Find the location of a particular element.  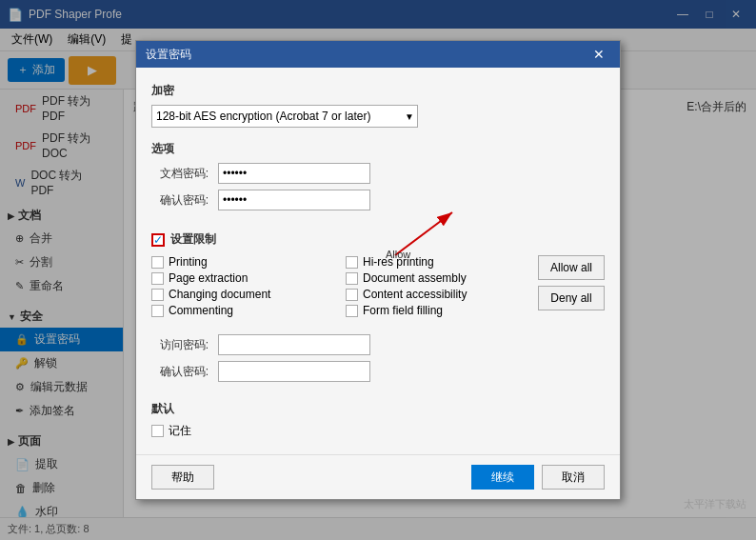

remember-checkbox is located at coordinates (158, 430).